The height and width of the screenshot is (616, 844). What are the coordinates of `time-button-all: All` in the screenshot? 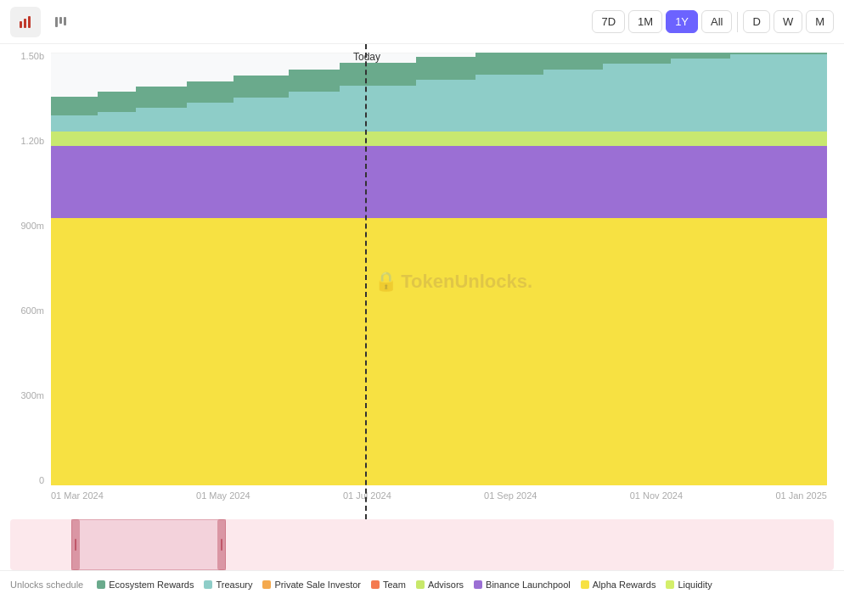 It's located at (717, 22).